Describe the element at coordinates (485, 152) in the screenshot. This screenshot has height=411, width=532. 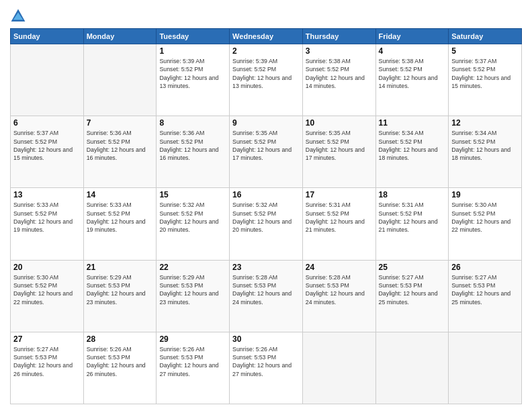
I see `calendar-cell: 12Sunrise: 5:34 AM Sunset: 5:52 PM Dayli…` at that location.